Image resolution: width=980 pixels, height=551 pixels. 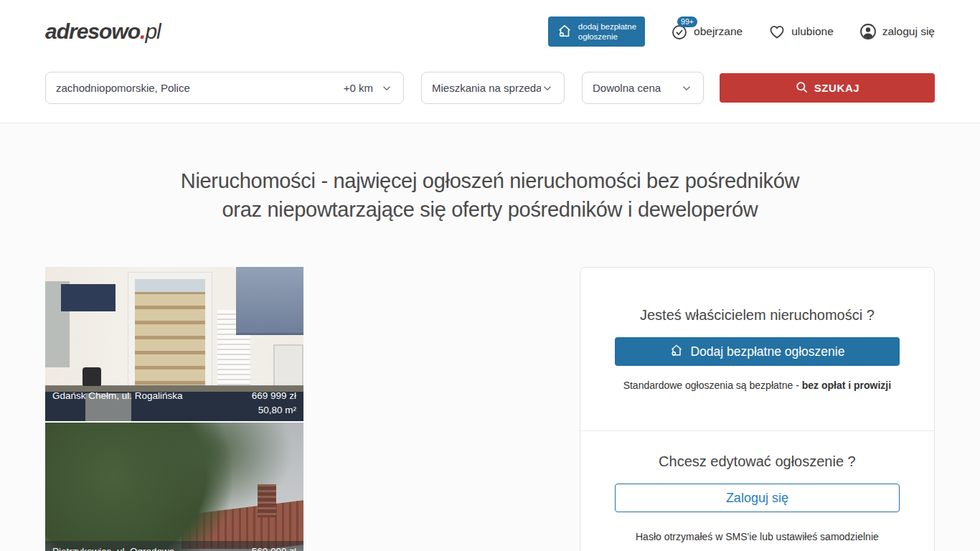 I want to click on add-free-listing-button: Dodaj bezpłatne ogłoszenie, so click(x=758, y=352).